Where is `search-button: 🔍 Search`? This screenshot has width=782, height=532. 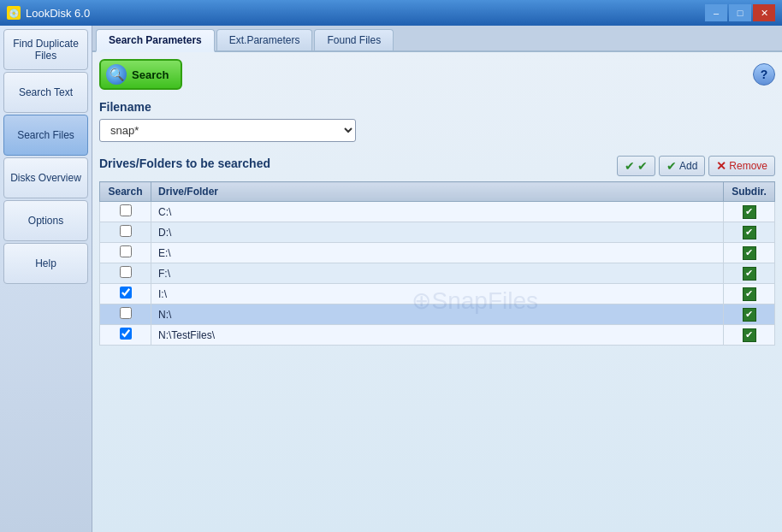
search-button: 🔍 Search is located at coordinates (140, 74).